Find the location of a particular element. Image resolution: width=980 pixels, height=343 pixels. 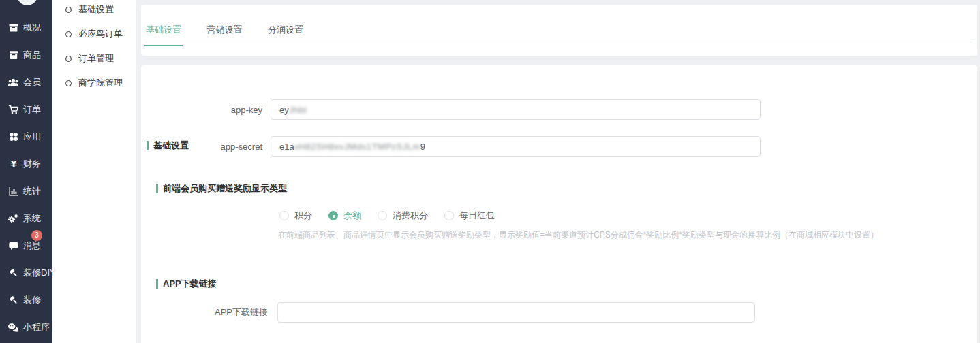

sidebar-item-system: 系统 is located at coordinates (26, 218).